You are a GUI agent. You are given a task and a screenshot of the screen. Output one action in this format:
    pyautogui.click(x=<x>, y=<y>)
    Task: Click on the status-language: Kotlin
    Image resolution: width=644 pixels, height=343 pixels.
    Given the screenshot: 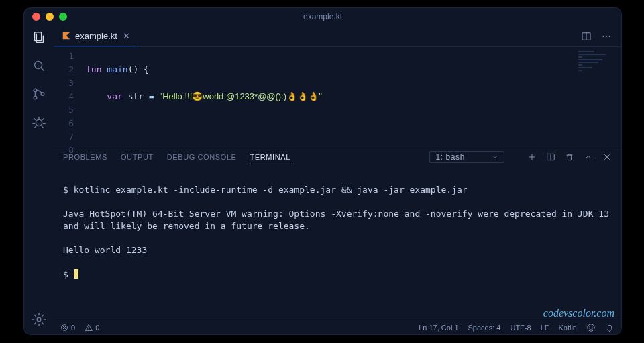 What is the action you would take?
    pyautogui.click(x=568, y=328)
    